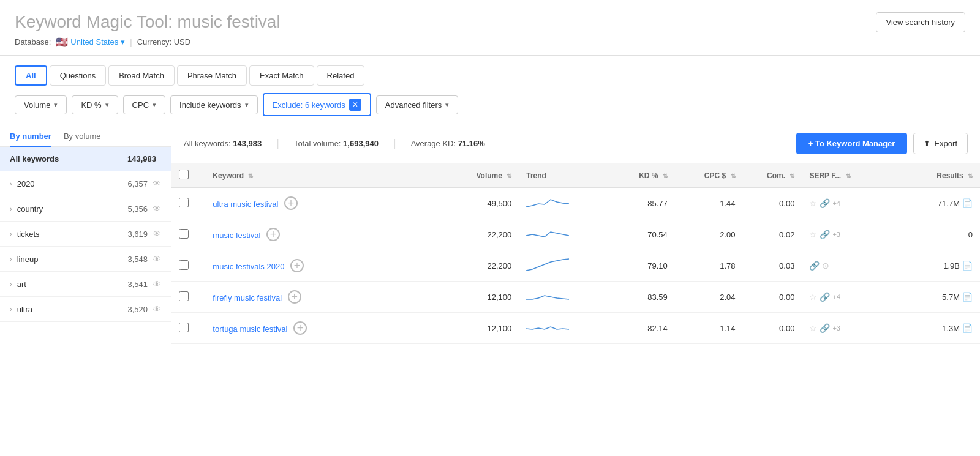 Image resolution: width=980 pixels, height=456 pixels. I want to click on stat-avg-kd-value: 71.16%, so click(472, 143).